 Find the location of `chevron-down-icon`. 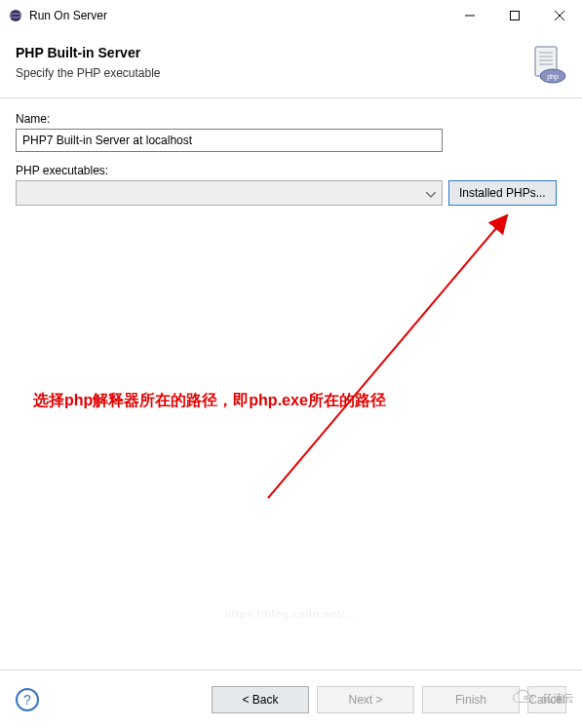

chevron-down-icon is located at coordinates (431, 193).